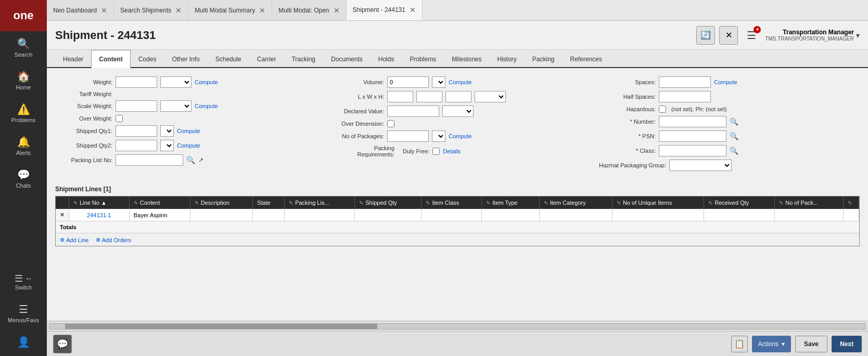  What do you see at coordinates (23, 16) in the screenshot?
I see `logo: one` at bounding box center [23, 16].